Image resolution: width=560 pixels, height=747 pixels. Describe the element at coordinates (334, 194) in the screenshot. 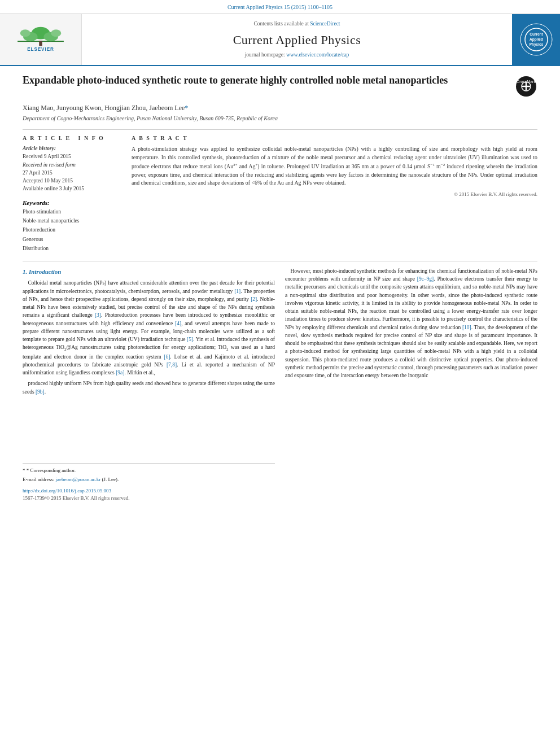

I see `abstract-section: A B S T R A C T A photo-stimulation stra…` at that location.